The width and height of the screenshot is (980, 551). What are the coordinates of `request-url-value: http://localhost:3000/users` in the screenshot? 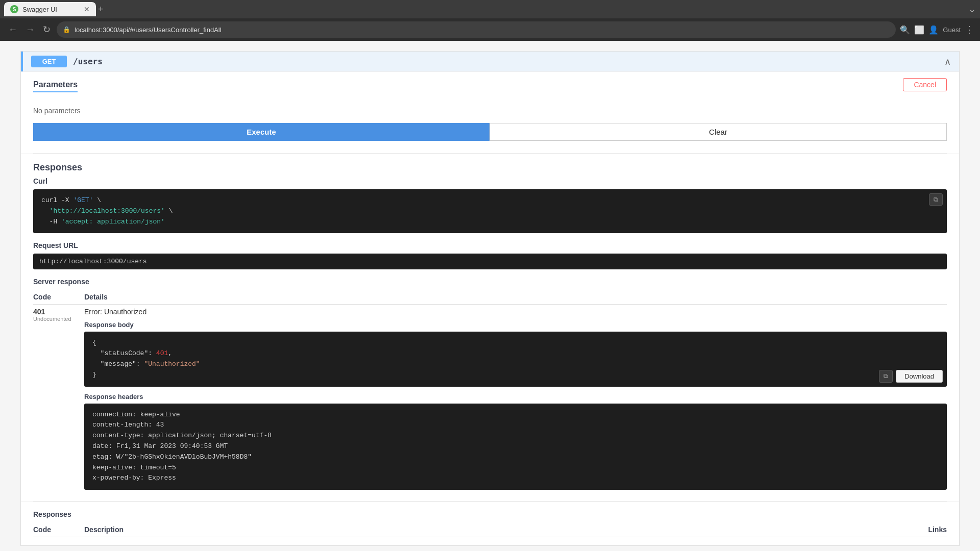 It's located at (490, 261).